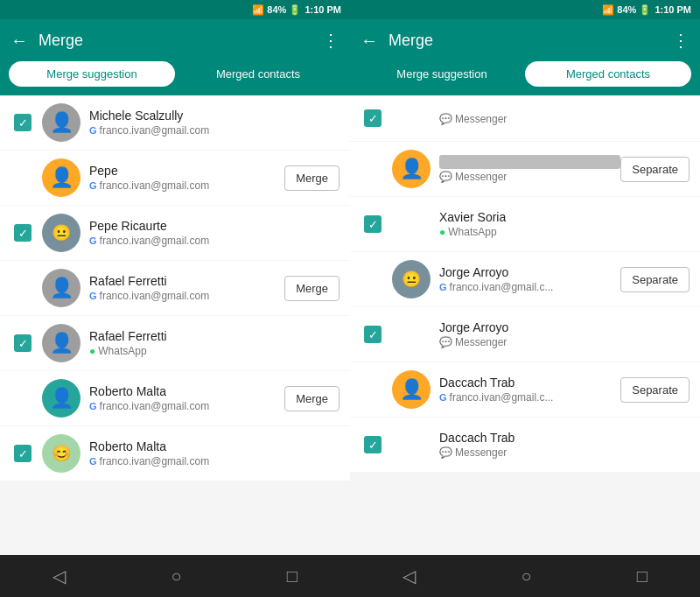 Image resolution: width=700 pixels, height=597 pixels. Describe the element at coordinates (214, 241) in the screenshot. I see `contact-sub-3: G franco.ivan@gmail.com` at that location.